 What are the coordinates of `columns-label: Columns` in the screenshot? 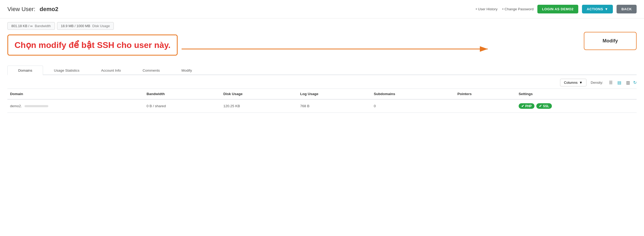 It's located at (571, 83).